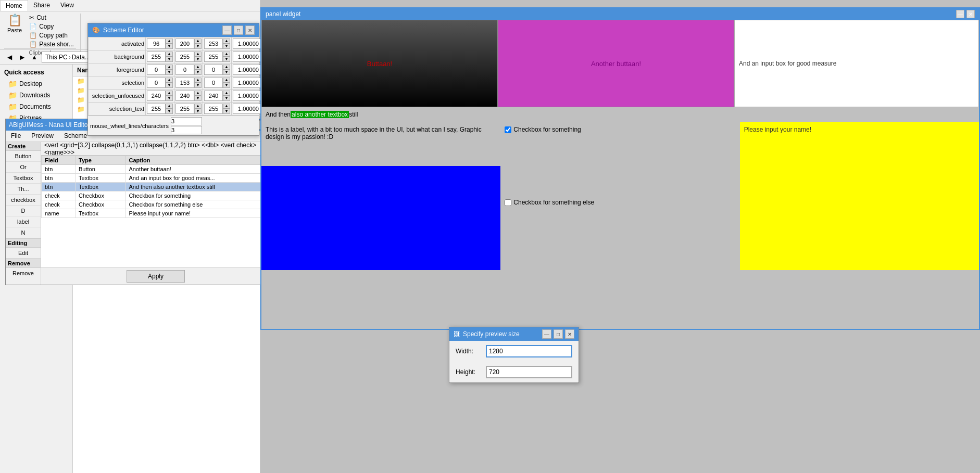  Describe the element at coordinates (547, 334) in the screenshot. I see `preview-minimize-button: —` at that location.